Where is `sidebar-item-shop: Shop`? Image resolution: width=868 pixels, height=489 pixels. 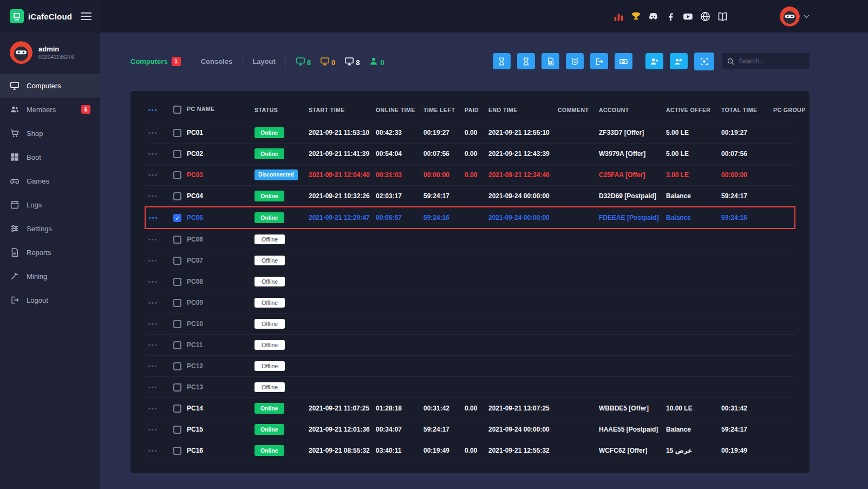 sidebar-item-shop: Shop is located at coordinates (50, 133).